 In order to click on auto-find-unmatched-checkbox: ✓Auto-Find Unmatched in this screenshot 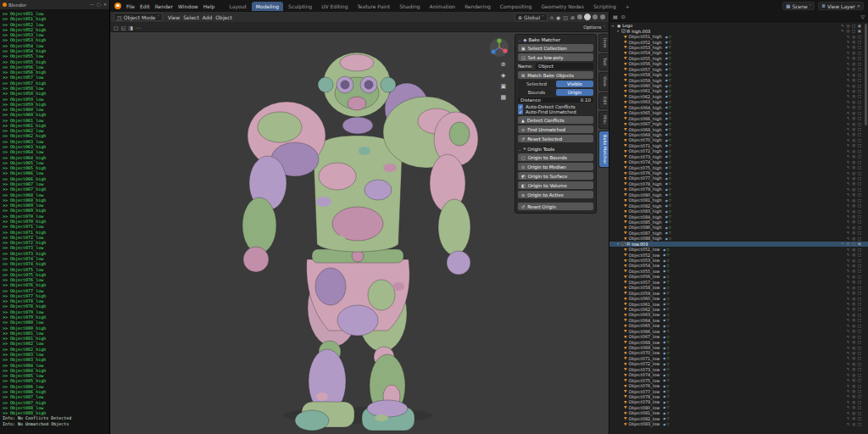, I will do `click(556, 112)`.